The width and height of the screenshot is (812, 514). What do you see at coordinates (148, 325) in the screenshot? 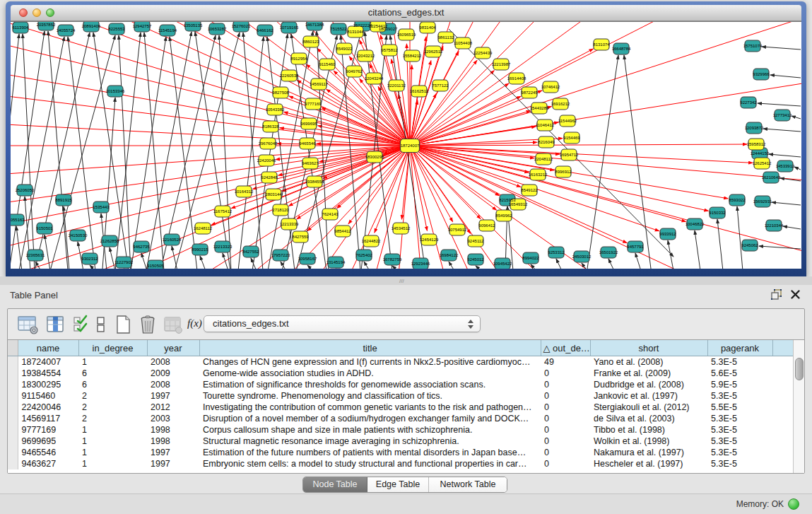
I see `delete-table-icon` at bounding box center [148, 325].